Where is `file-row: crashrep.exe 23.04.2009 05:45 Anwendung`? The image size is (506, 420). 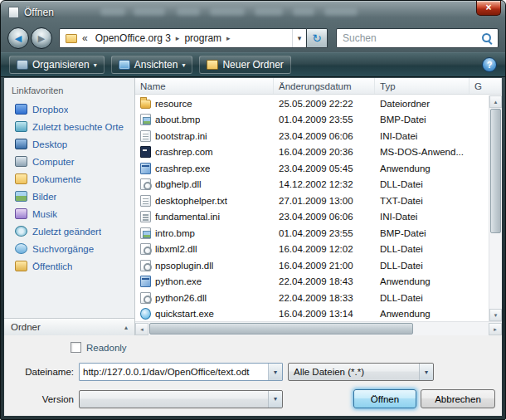
file-row: crashrep.exe 23.04.2009 05:45 Anwendung is located at coordinates (312, 168).